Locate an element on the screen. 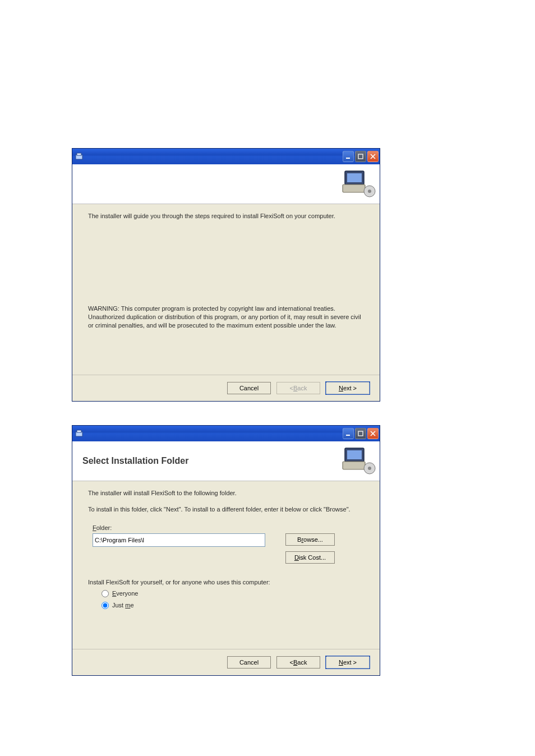 This screenshot has height=756, width=535. folder-label: Folder: is located at coordinates (228, 528).